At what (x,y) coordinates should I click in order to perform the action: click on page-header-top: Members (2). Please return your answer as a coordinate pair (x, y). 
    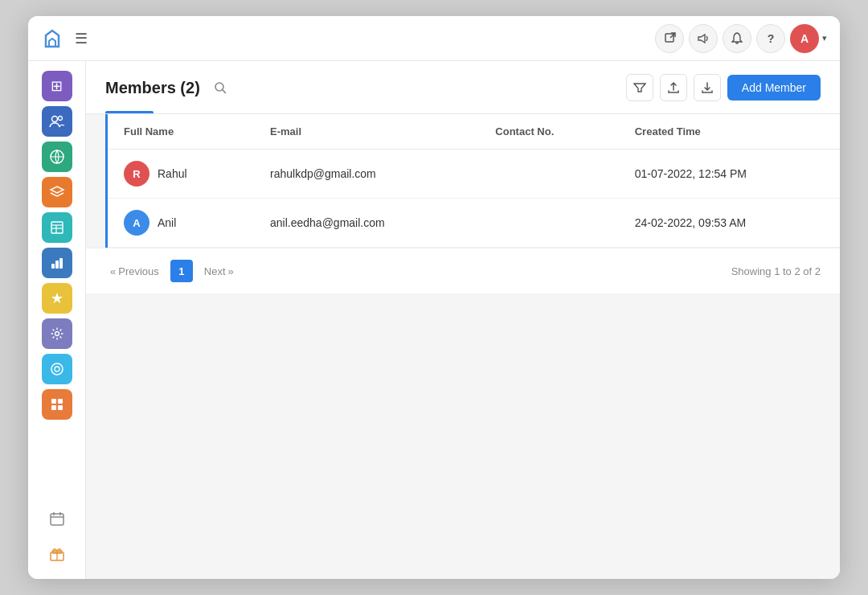
    Looking at the image, I should click on (463, 92).